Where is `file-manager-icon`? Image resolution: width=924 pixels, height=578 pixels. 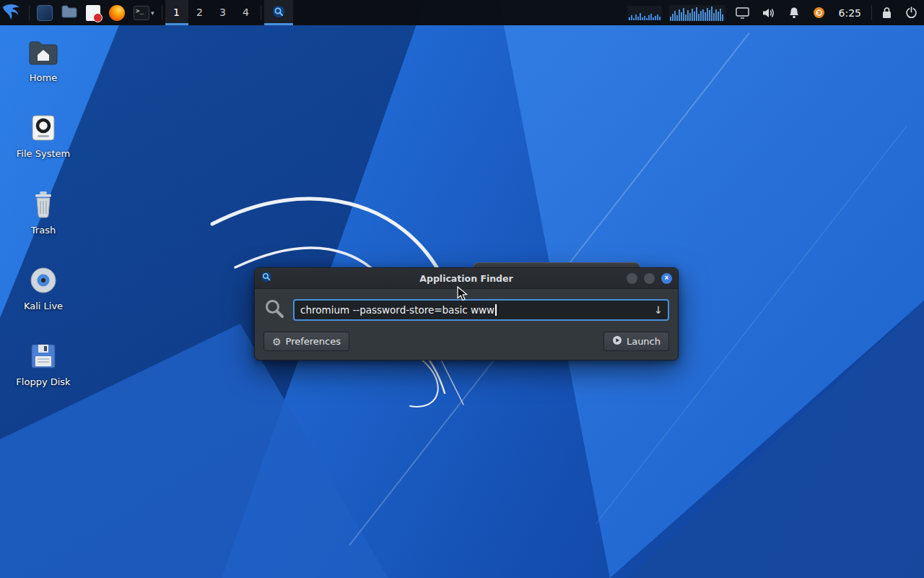 file-manager-icon is located at coordinates (45, 13).